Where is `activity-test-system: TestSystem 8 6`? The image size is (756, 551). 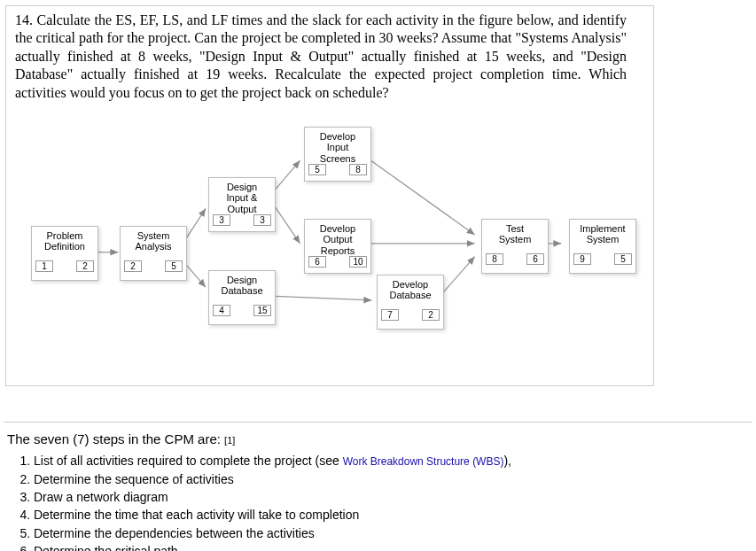
activity-test-system: TestSystem 8 6 is located at coordinates (515, 246).